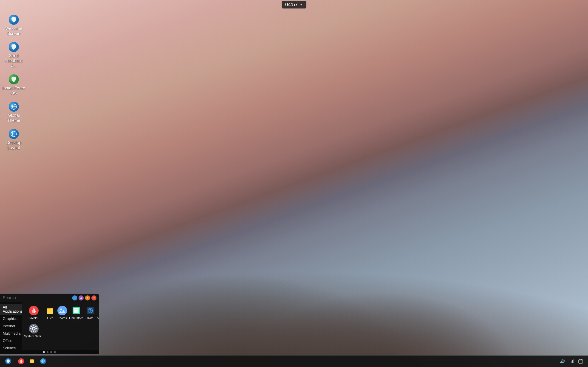  Describe the element at coordinates (14, 145) in the screenshot. I see `desktop-layout-label: DesktopLayout` at that location.